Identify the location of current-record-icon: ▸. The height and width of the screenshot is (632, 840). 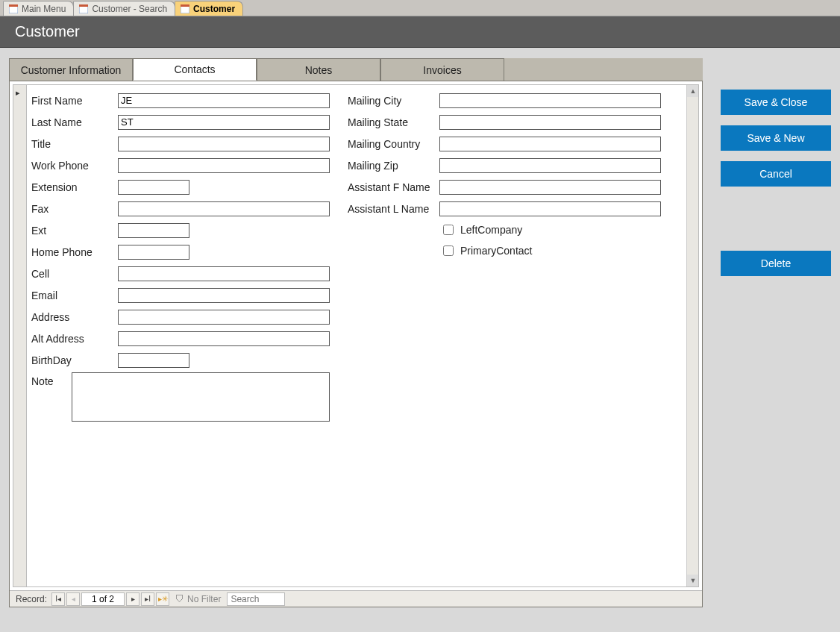
(18, 93).